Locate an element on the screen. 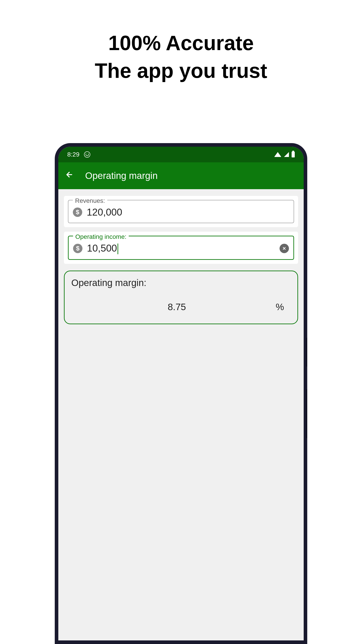 The width and height of the screenshot is (362, 644). revenues-value: 120,000 is located at coordinates (188, 212).